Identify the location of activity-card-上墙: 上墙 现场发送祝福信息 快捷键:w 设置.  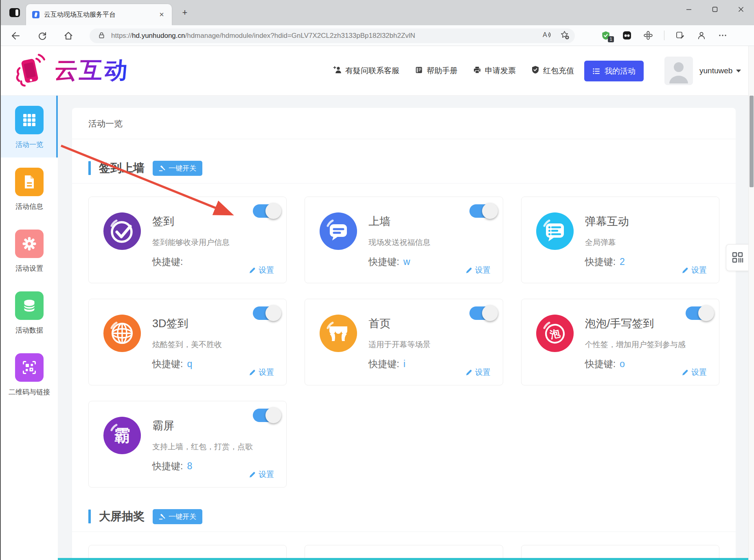
(404, 240).